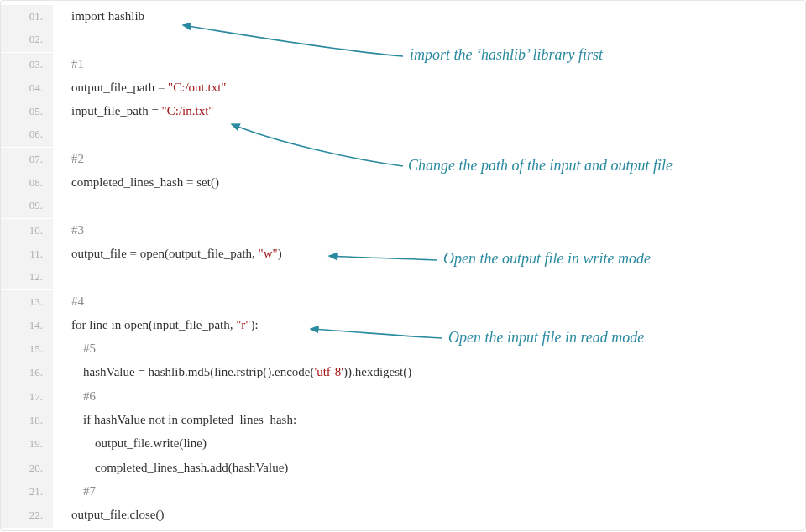 The width and height of the screenshot is (806, 532). I want to click on line-number: 07., so click(27, 159).